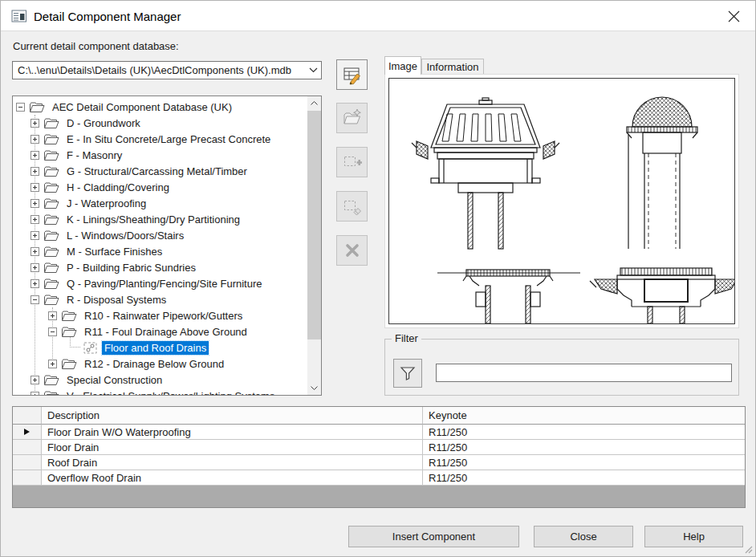 The image size is (756, 557). What do you see at coordinates (233, 416) in the screenshot?
I see `column-header-description: Description` at bounding box center [233, 416].